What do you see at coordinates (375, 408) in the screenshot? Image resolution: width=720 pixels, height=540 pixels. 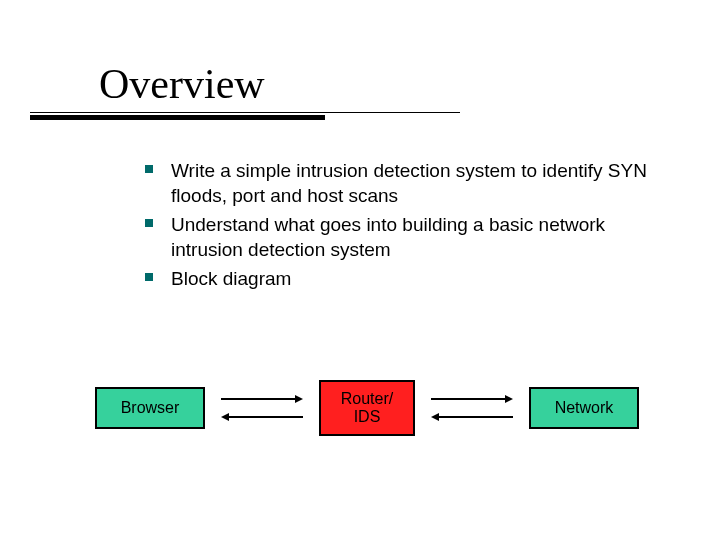 I see `block-diagram: Browser Router/ IDS` at bounding box center [375, 408].